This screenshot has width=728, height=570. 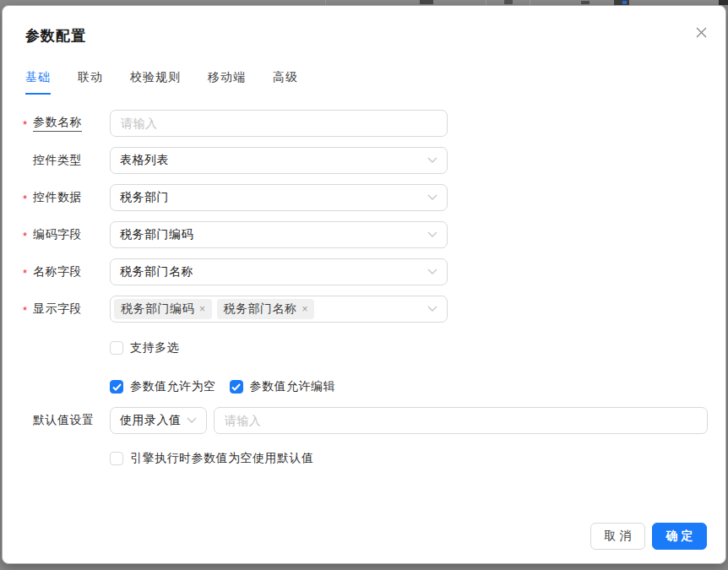 What do you see at coordinates (365, 198) in the screenshot?
I see `row-control-data: * 控件数据 税务部门` at bounding box center [365, 198].